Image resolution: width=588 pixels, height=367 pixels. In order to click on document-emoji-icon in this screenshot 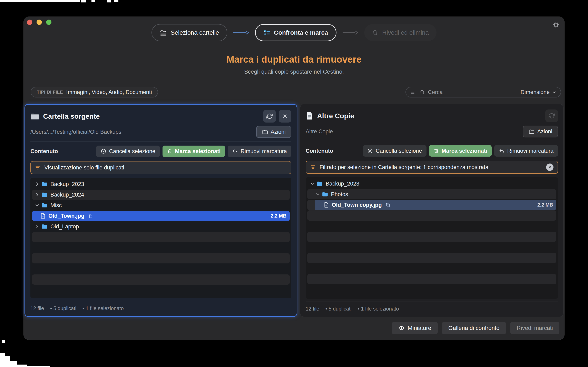, I will do `click(310, 116)`.